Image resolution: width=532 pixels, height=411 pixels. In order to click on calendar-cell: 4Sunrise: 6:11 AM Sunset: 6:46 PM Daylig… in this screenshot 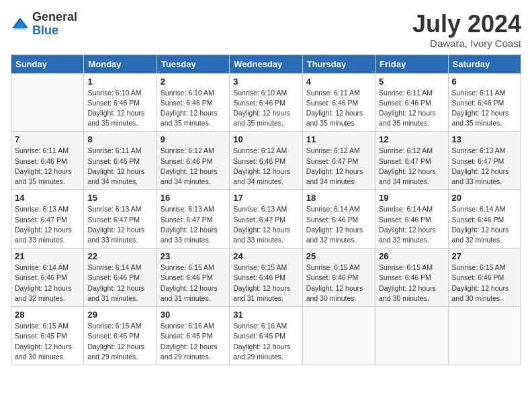, I will do `click(339, 102)`.